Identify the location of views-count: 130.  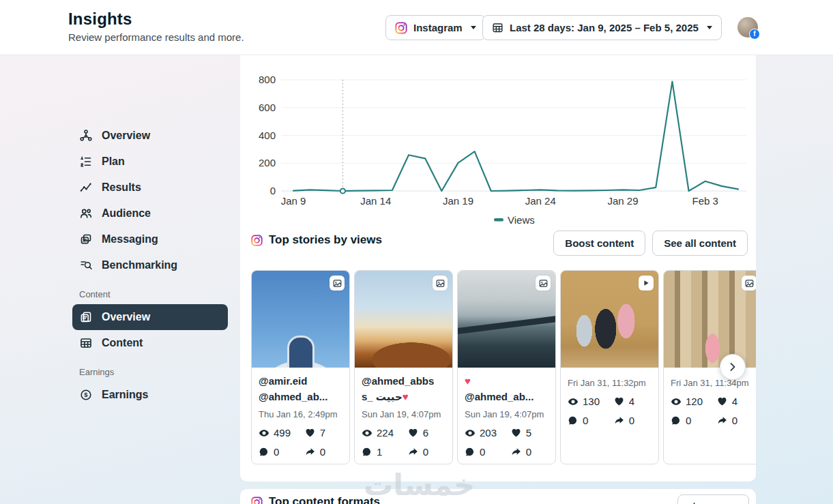
(591, 401).